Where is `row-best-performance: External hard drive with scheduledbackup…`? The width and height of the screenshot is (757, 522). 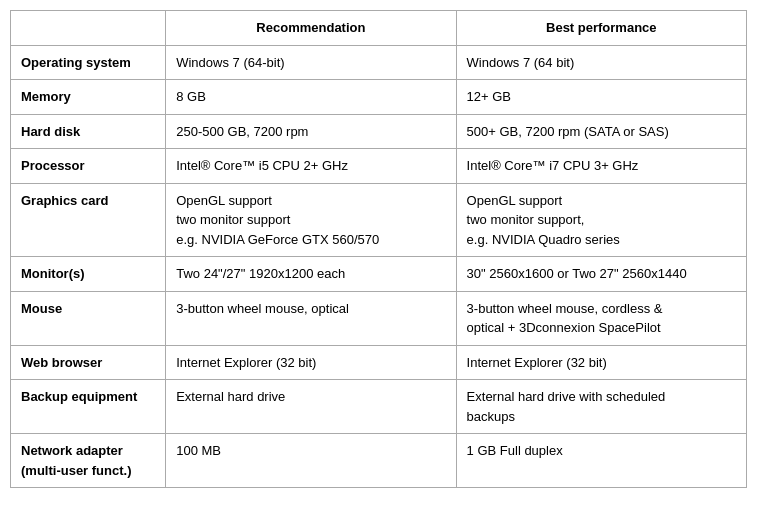
row-best-performance: External hard drive with scheduledbackup… is located at coordinates (601, 407).